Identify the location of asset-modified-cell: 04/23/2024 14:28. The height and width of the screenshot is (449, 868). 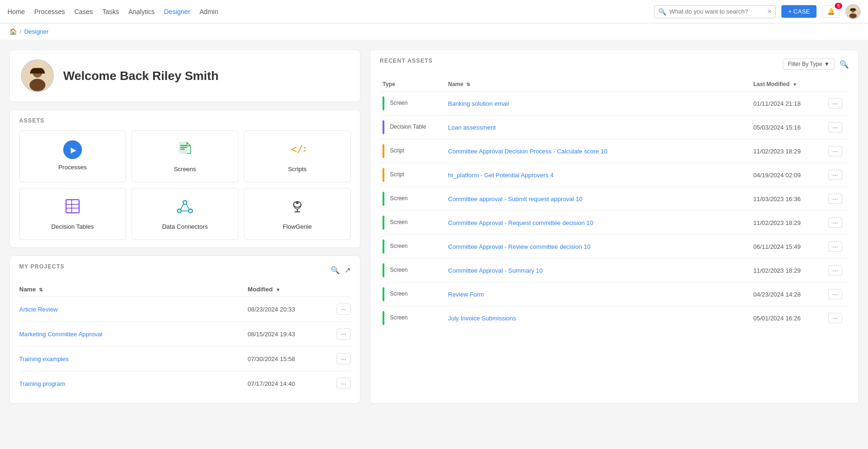
(788, 295).